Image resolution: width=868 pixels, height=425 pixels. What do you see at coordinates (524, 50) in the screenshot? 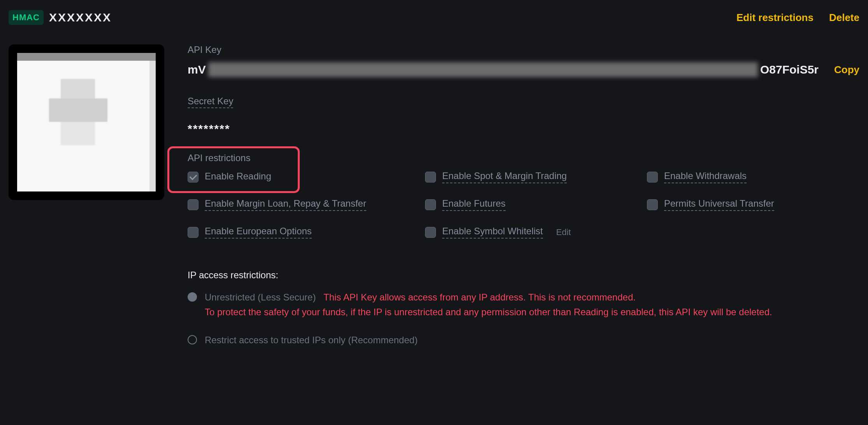
I see `api-key-label: API Key` at bounding box center [524, 50].